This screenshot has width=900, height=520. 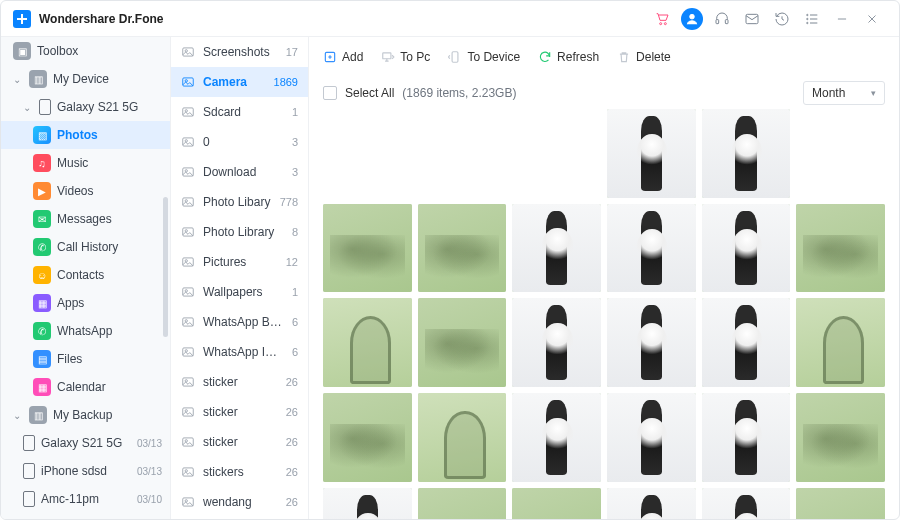 I want to click on sidebar-item-photos: ▧Photos, so click(x=86, y=135).